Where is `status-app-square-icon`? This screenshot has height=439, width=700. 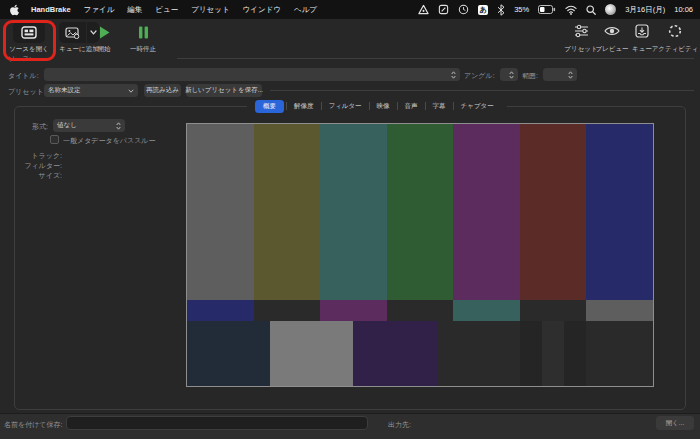 status-app-square-icon is located at coordinates (444, 10).